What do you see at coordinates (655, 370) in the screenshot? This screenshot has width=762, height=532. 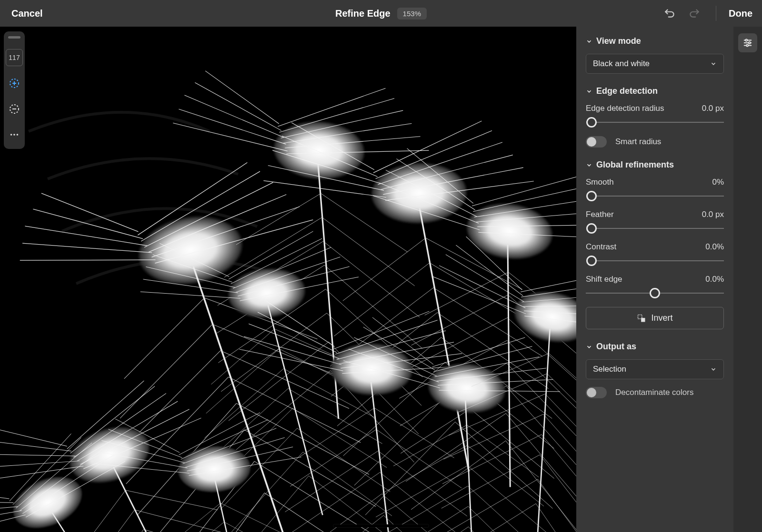 I see `output-section: Output as Selection Decontaminate colors` at bounding box center [655, 370].